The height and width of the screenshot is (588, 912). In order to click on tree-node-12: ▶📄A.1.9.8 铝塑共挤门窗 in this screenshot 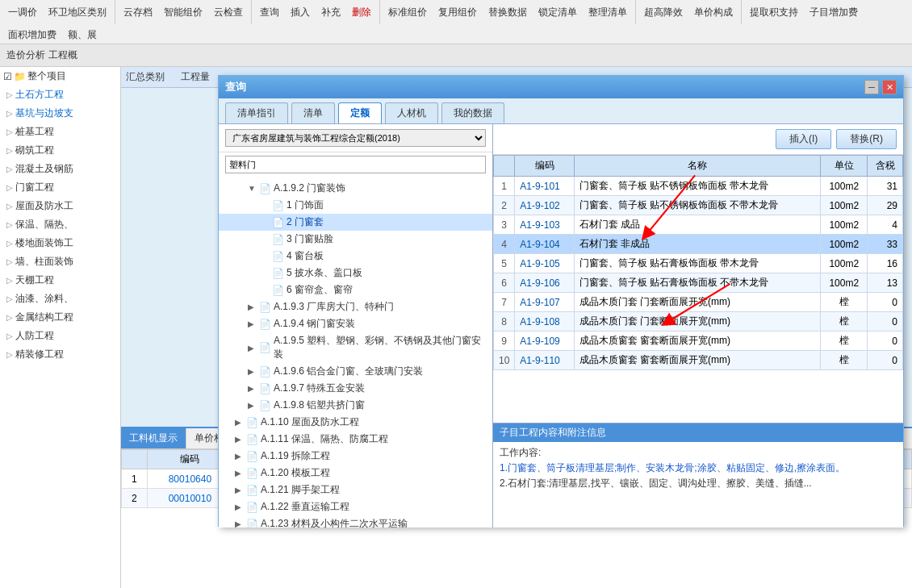, I will do `click(355, 405)`.